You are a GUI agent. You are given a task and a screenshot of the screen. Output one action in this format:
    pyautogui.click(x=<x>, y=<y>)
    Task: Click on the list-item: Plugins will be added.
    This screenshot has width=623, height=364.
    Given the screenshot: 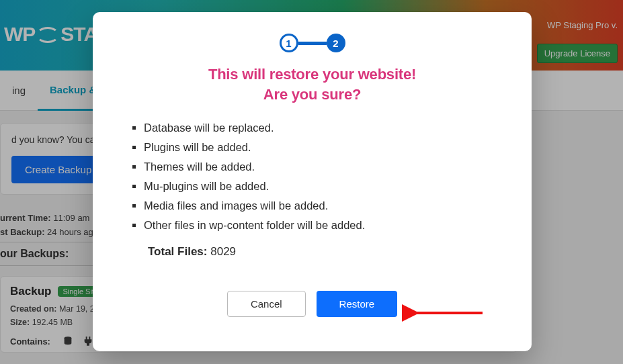 What is the action you would take?
    pyautogui.click(x=320, y=148)
    